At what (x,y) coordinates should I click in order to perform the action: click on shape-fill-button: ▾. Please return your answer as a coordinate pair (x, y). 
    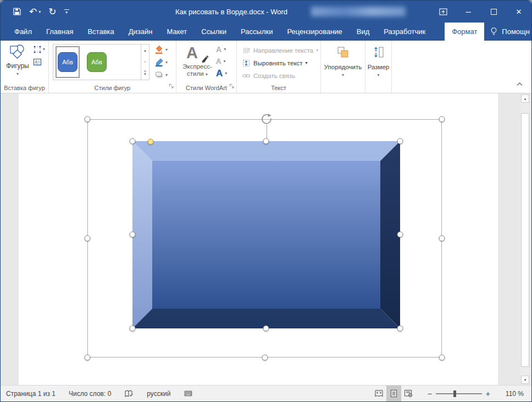
    Looking at the image, I should click on (161, 49).